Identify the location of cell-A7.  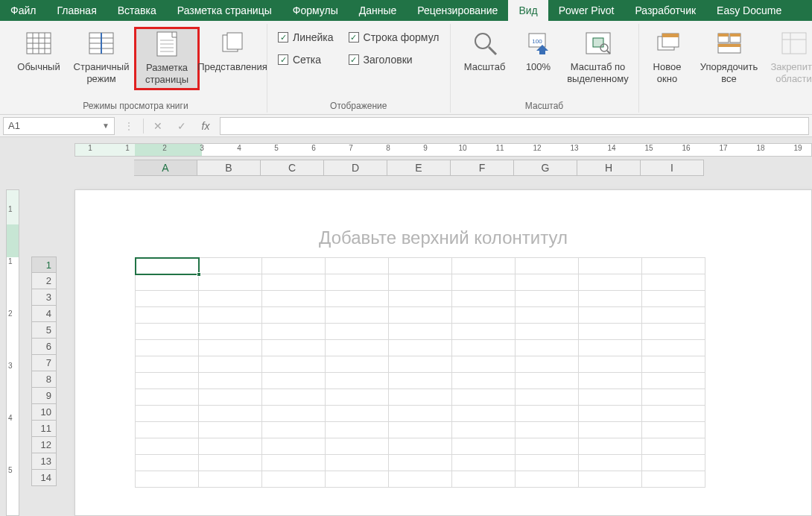
(167, 365).